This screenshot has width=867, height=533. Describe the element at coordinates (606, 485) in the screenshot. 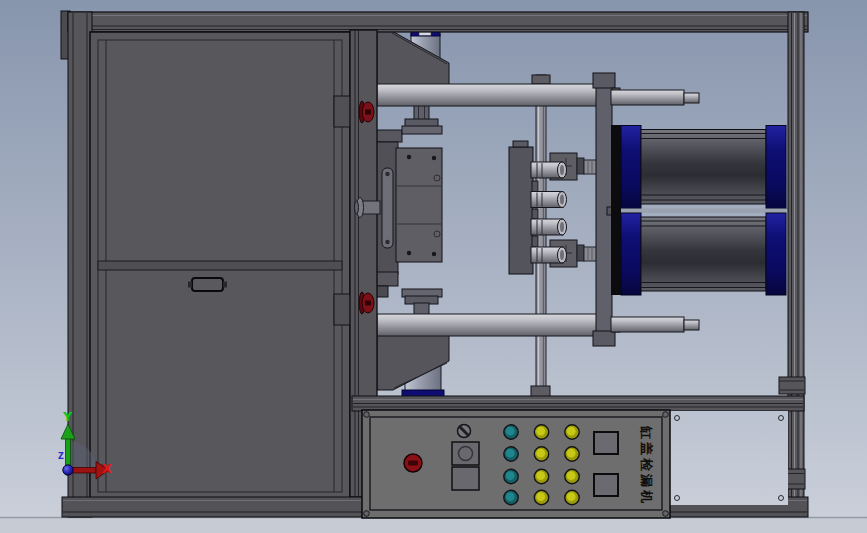

I see `panel-button-b` at that location.